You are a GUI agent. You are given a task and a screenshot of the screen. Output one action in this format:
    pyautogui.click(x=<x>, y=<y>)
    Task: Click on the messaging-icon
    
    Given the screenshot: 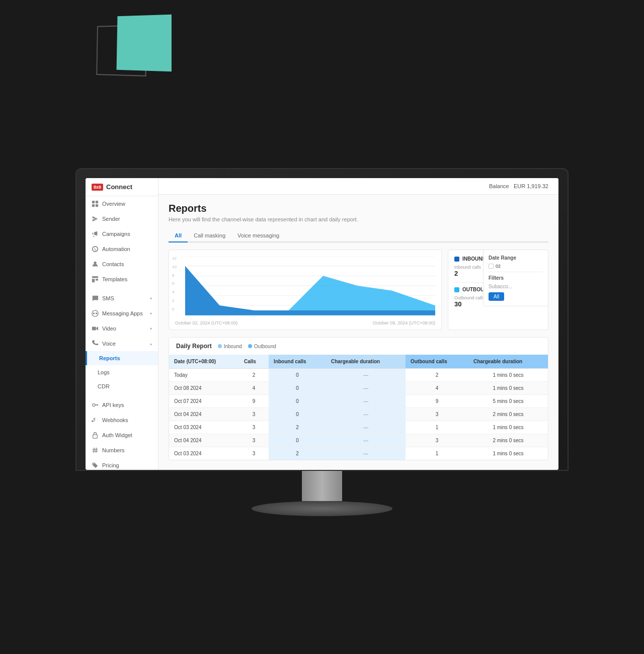 What is the action you would take?
    pyautogui.click(x=95, y=313)
    